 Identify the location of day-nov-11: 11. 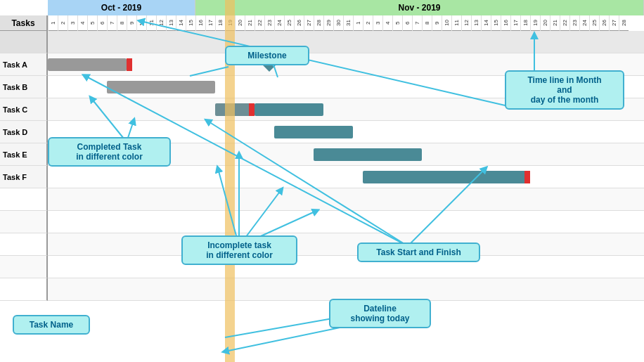
(456, 23).